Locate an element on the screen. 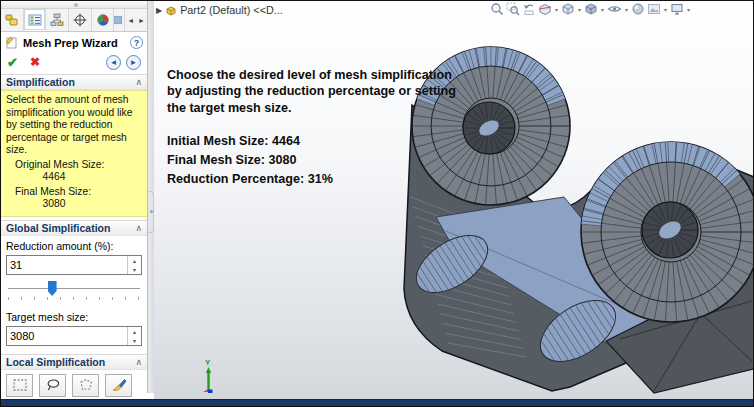  triad-x-axis is located at coordinates (206, 390).